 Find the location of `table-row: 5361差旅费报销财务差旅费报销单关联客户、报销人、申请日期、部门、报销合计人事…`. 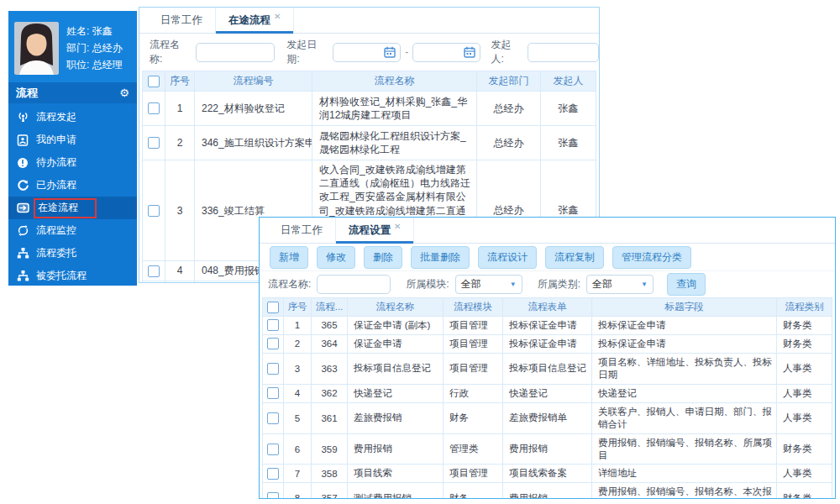

table-row: 5361差旅费报销财务差旅费报销单关联客户、报销人、申请日期、部门、报销合计人事… is located at coordinates (548, 418).